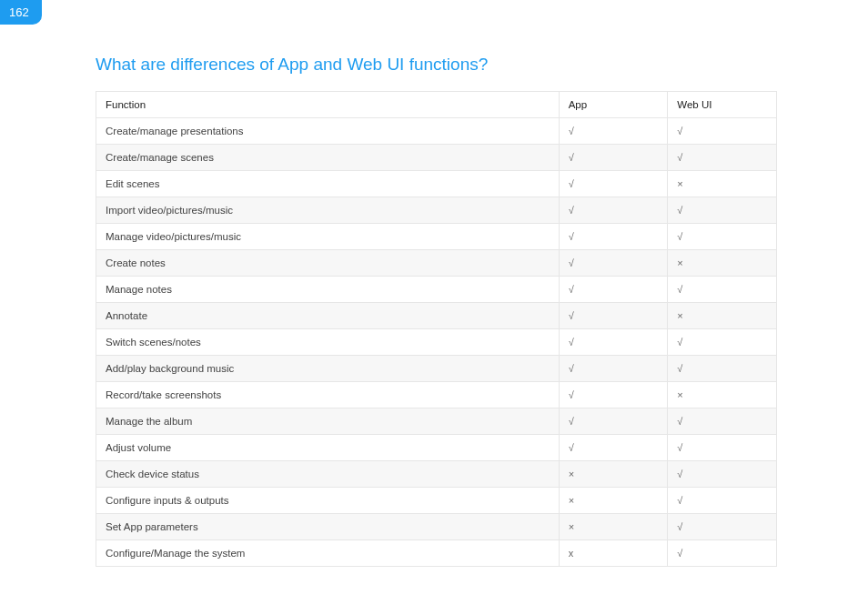  Describe the element at coordinates (437, 369) in the screenshot. I see `table-row: Add/play background music√√` at that location.